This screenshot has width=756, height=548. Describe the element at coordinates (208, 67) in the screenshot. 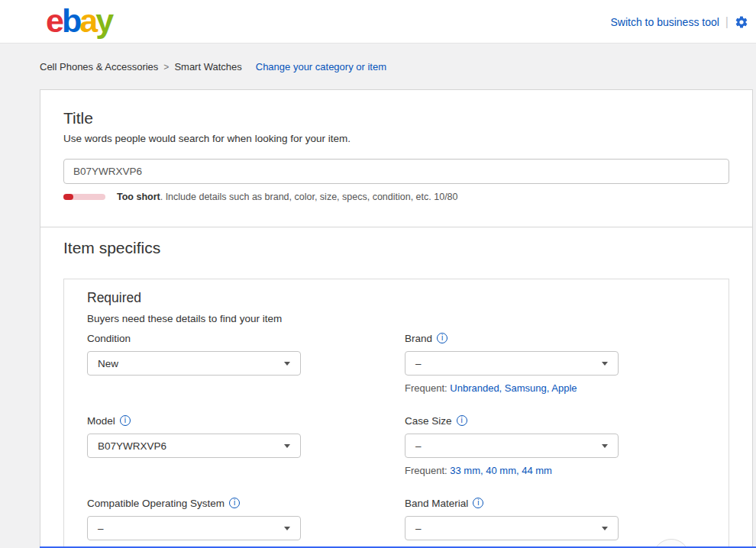

I see `breadcrumb-subcategory: Smart Watches` at that location.